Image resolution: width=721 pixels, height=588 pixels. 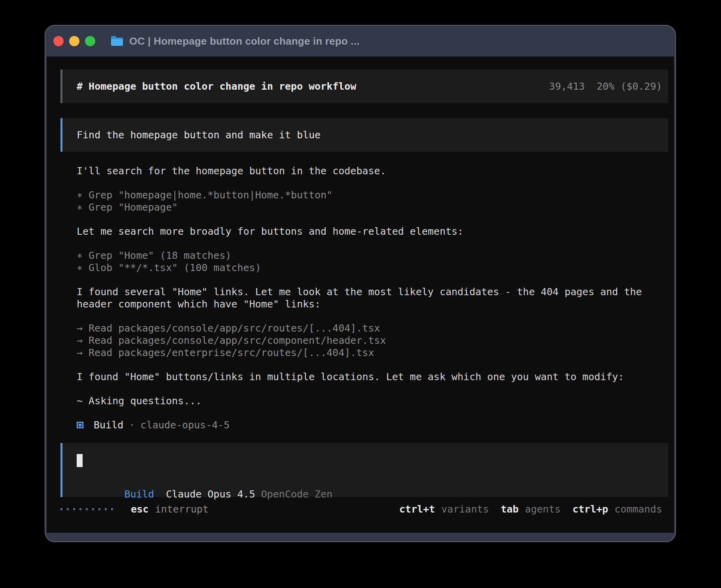 What do you see at coordinates (74, 41) in the screenshot?
I see `minimize-button` at bounding box center [74, 41].